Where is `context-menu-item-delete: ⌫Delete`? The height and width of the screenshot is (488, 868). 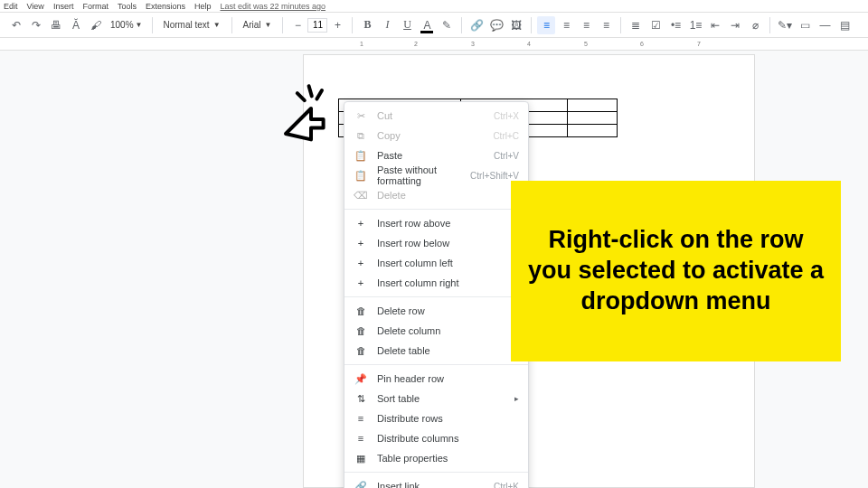 context-menu-item-delete: ⌫Delete is located at coordinates (436, 195).